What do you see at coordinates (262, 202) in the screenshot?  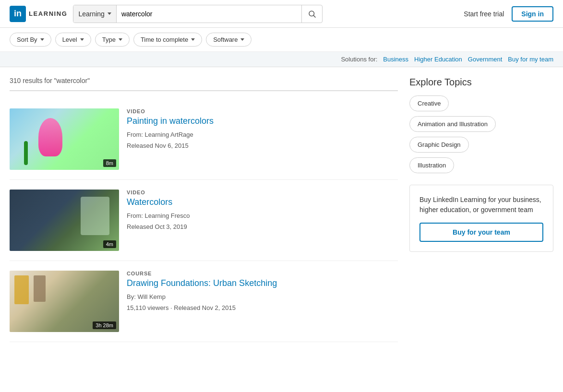 I see `result-title: Watercolors` at bounding box center [262, 202].